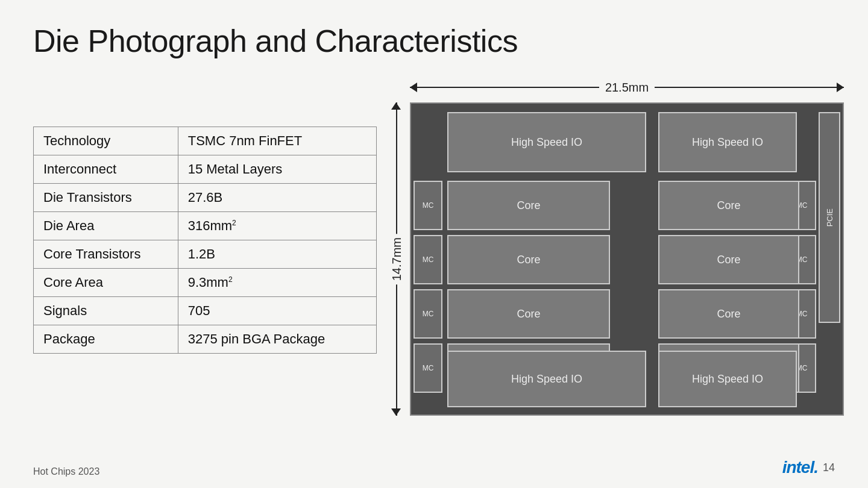  I want to click on mc-left-2-label: MC, so click(428, 260).